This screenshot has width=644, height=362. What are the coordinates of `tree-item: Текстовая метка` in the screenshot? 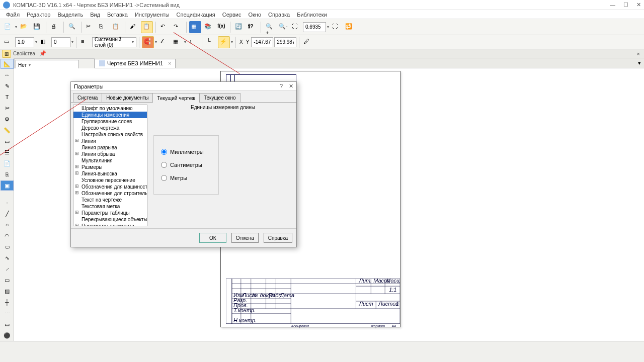 It's located at (110, 206).